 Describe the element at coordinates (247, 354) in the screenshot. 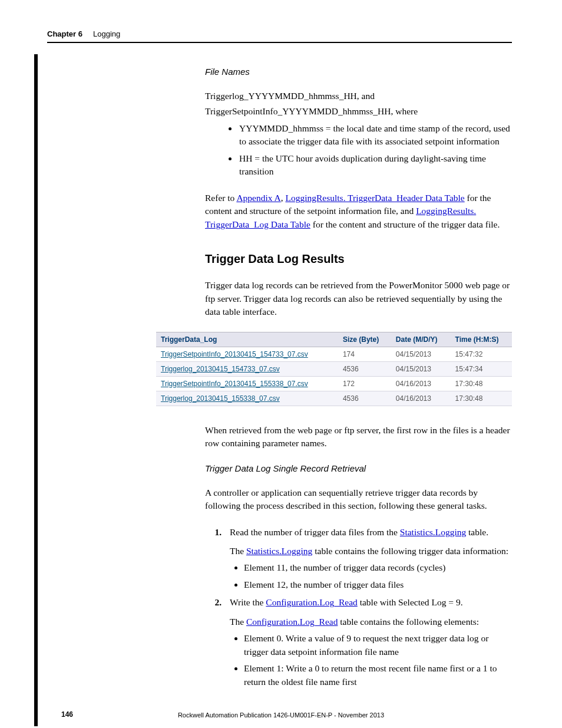

I see `file-link: TriggerSetpointInfo_20130415_154733_07.c…` at that location.